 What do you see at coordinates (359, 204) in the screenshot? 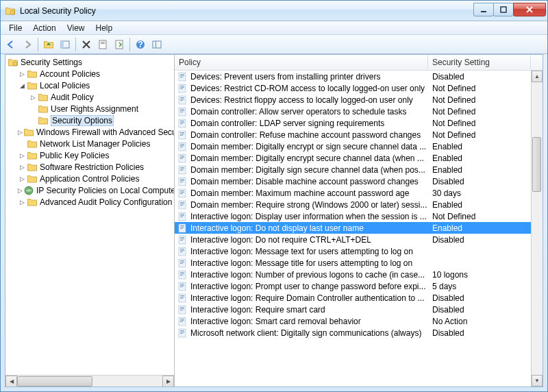
I see `policy-row: Domain member: Require strong (Windows 2…` at bounding box center [359, 204].